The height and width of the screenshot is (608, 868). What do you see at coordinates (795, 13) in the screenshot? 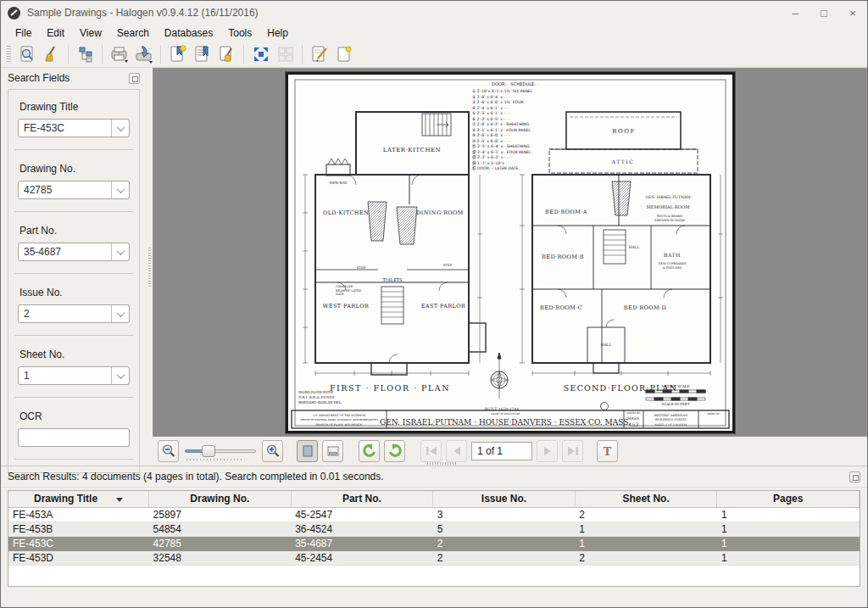
I see `minimize-button: –` at bounding box center [795, 13].